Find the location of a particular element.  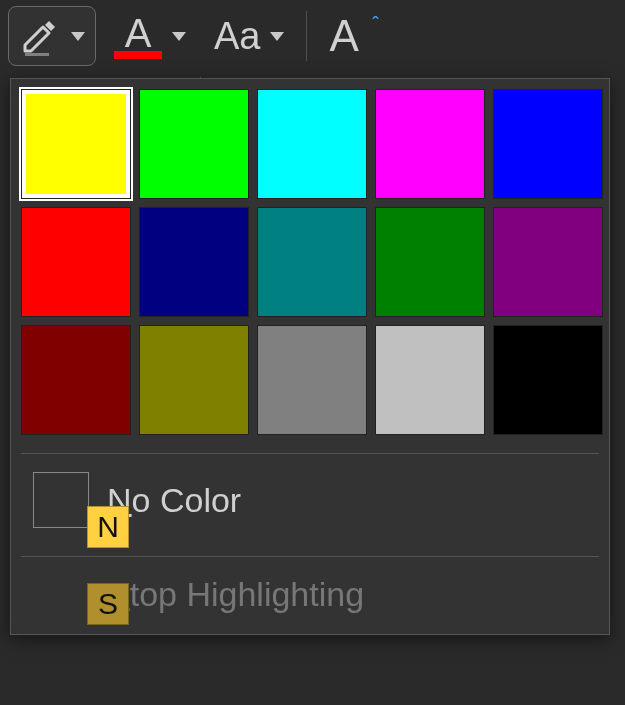

toolbar-divider is located at coordinates (306, 36).